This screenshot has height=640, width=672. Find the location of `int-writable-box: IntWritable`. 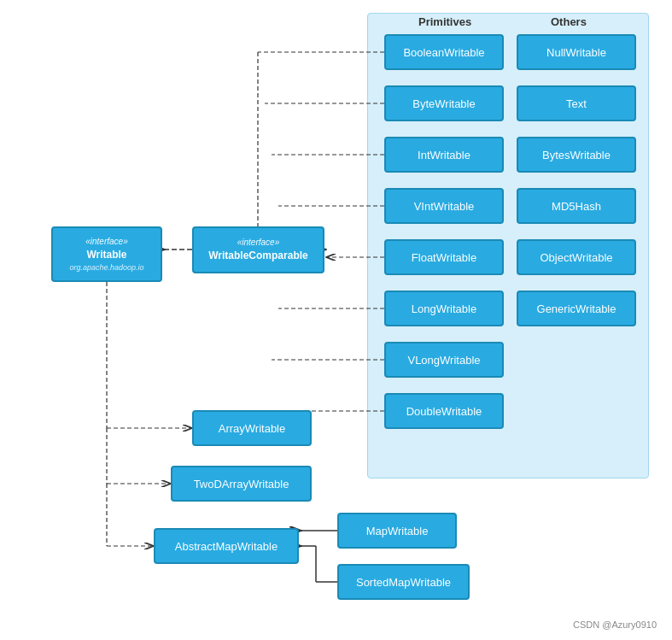

int-writable-box: IntWritable is located at coordinates (444, 155).